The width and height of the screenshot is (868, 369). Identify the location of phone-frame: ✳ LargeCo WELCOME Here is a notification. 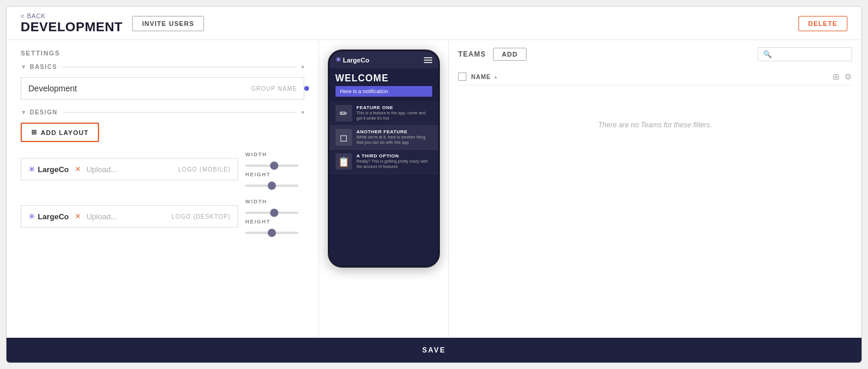
(384, 159).